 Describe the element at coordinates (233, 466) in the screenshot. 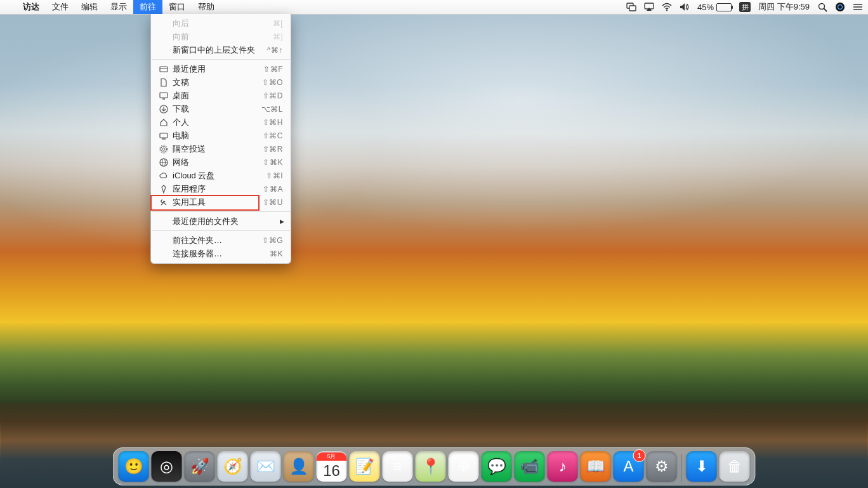

I see `dock-safari: 🧭` at that location.